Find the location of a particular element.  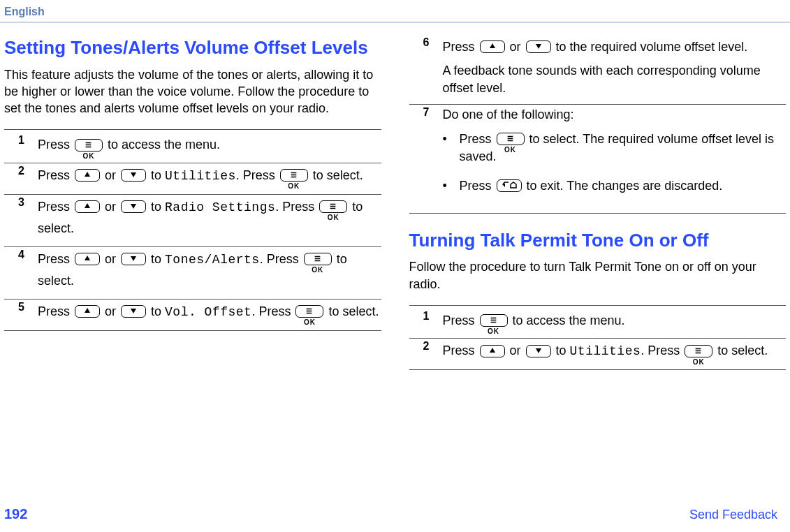

back-home-icon is located at coordinates (509, 186).